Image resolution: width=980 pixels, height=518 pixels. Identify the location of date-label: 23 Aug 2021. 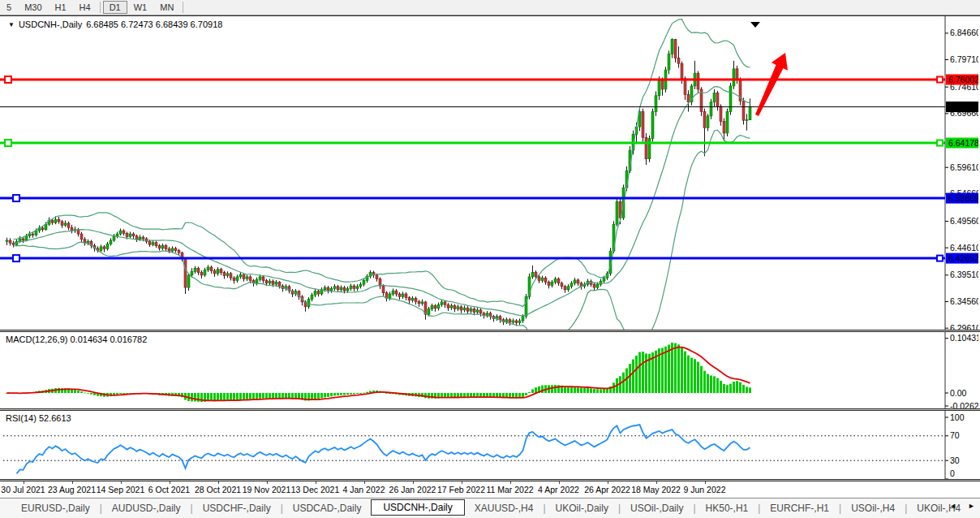
(71, 490).